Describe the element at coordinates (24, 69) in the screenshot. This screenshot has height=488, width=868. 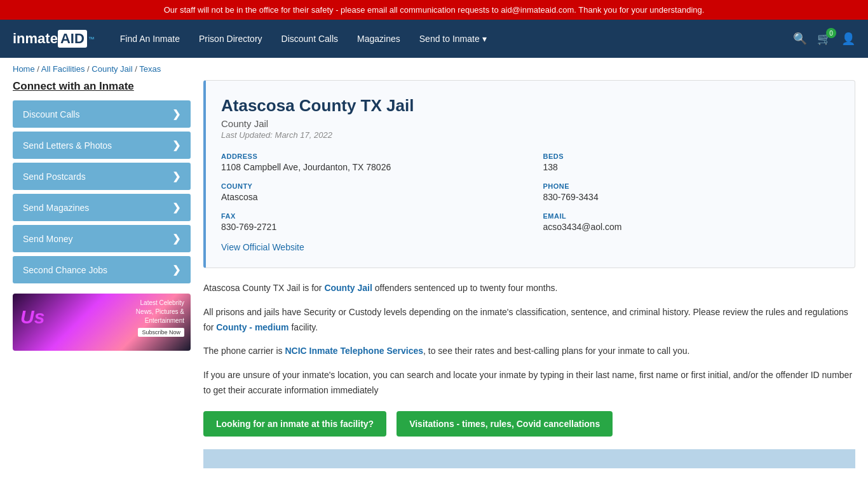
I see `breadcrumb-home: Home` at that location.